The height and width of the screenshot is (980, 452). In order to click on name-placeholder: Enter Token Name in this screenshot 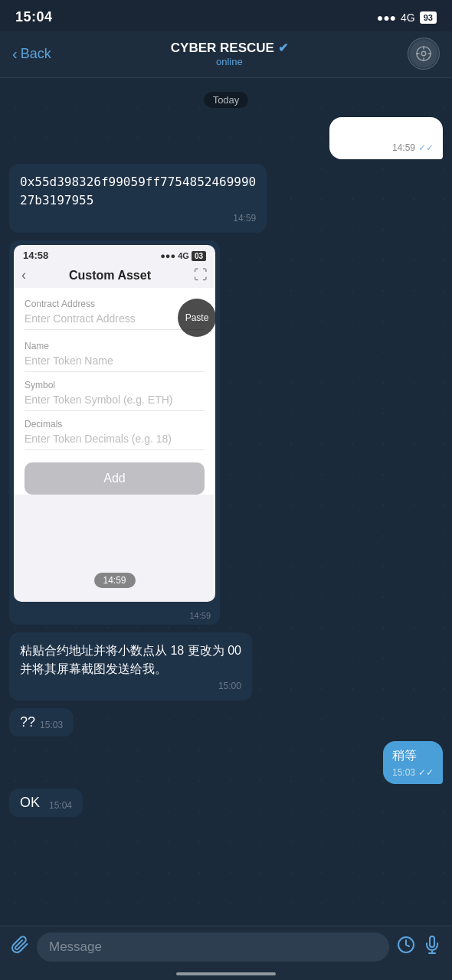, I will do `click(115, 361)`.